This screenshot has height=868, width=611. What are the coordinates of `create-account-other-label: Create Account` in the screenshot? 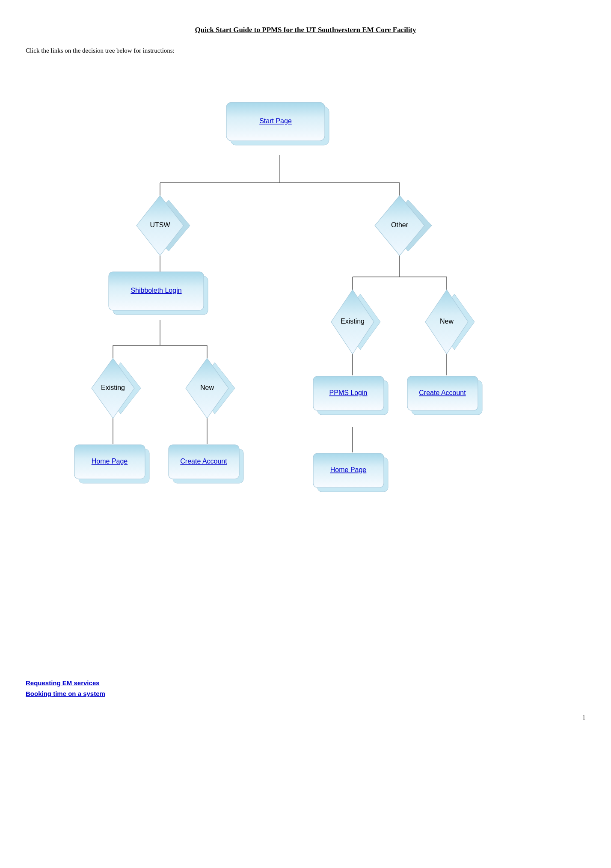 It's located at (442, 393).